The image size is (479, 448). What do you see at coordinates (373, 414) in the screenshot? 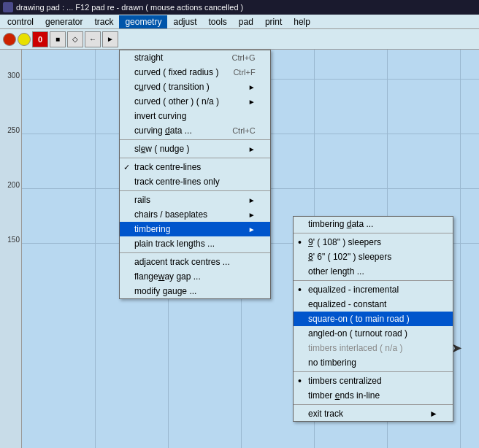
I see `submenu-exit-track: exit track ►` at bounding box center [373, 414].